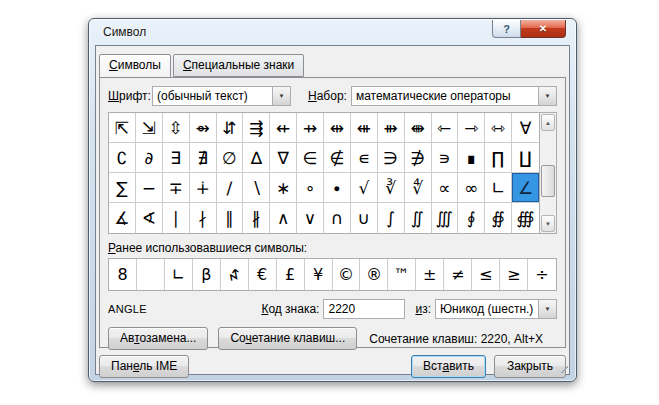 The image size is (659, 405). What do you see at coordinates (150, 218) in the screenshot?
I see `symbol-cell: ∢` at bounding box center [150, 218].